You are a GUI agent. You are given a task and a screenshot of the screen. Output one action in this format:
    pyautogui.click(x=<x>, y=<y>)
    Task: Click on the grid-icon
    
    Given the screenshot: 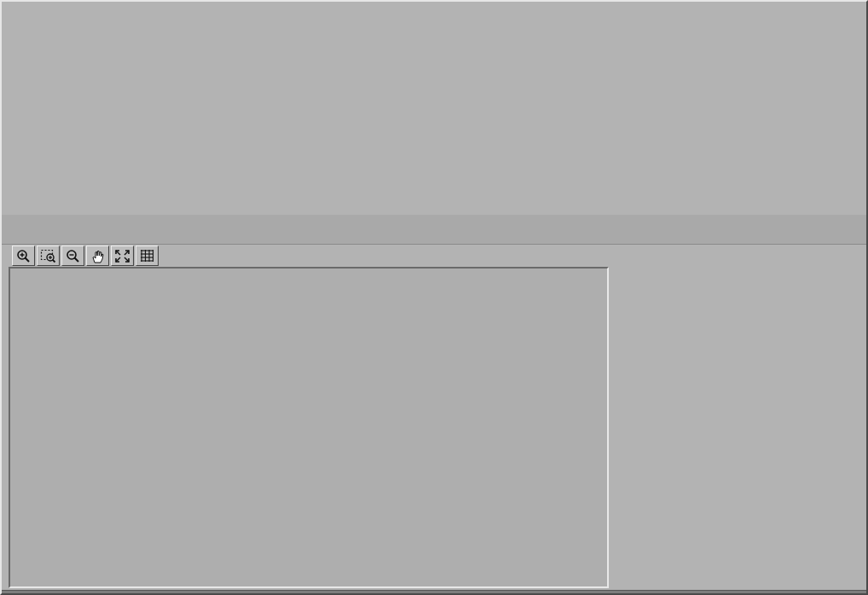 What is the action you would take?
    pyautogui.click(x=147, y=256)
    